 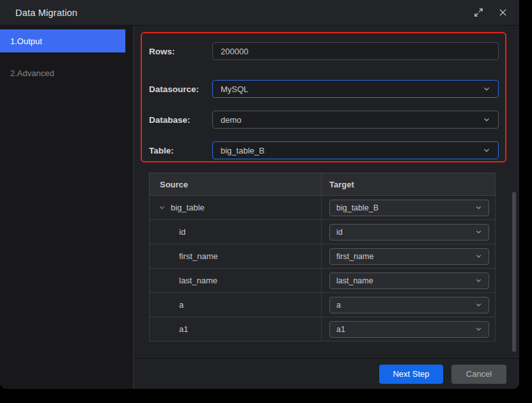 I want to click on target-select-big-table: big_table_B, so click(x=409, y=208).